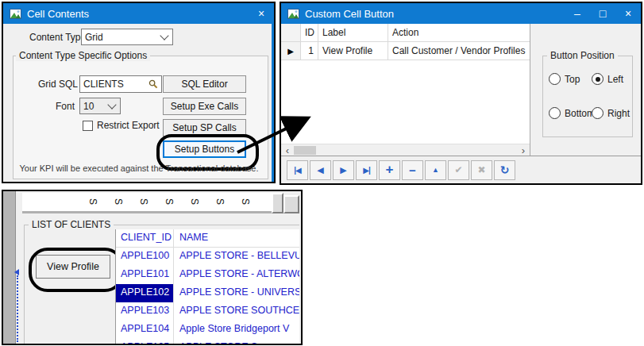  I want to click on grid-sql-label: Grid SQL, so click(58, 84).